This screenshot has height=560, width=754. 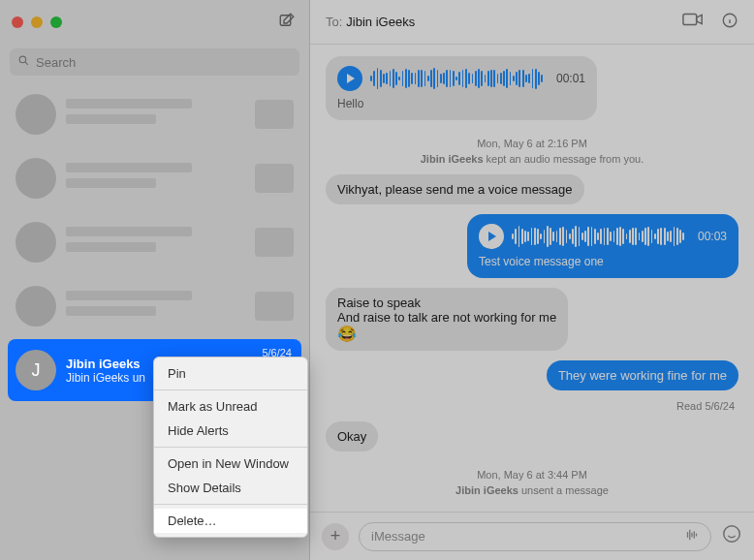 I want to click on message-incoming: Vikhyat, please send me a voice message, so click(x=456, y=190).